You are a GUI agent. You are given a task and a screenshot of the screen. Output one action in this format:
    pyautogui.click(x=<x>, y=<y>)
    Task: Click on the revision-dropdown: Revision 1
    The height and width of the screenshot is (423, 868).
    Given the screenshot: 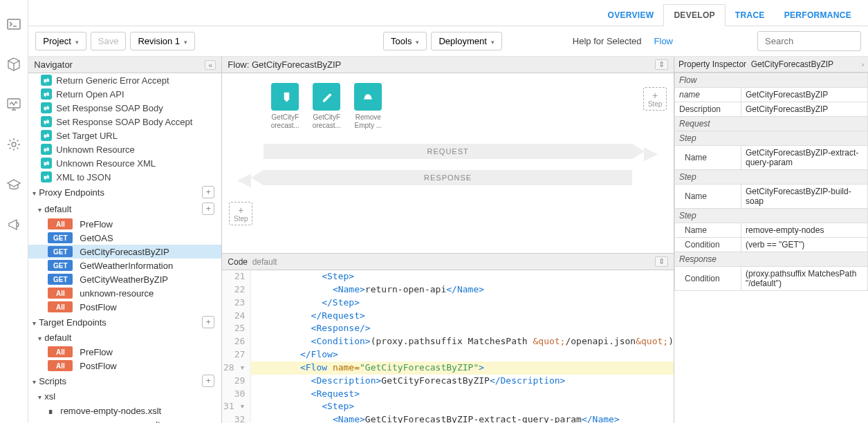 What is the action you would take?
    pyautogui.click(x=163, y=41)
    